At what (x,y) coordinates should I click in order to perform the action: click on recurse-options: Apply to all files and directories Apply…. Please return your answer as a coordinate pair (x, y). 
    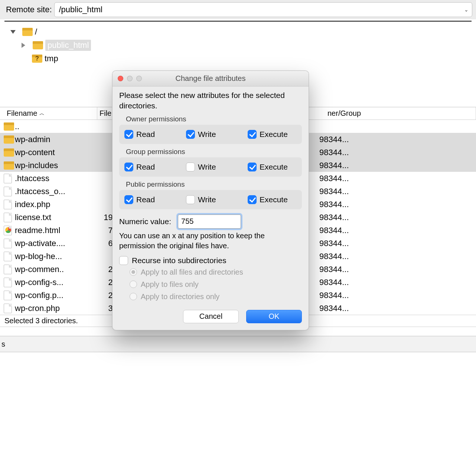
    Looking at the image, I should click on (216, 284).